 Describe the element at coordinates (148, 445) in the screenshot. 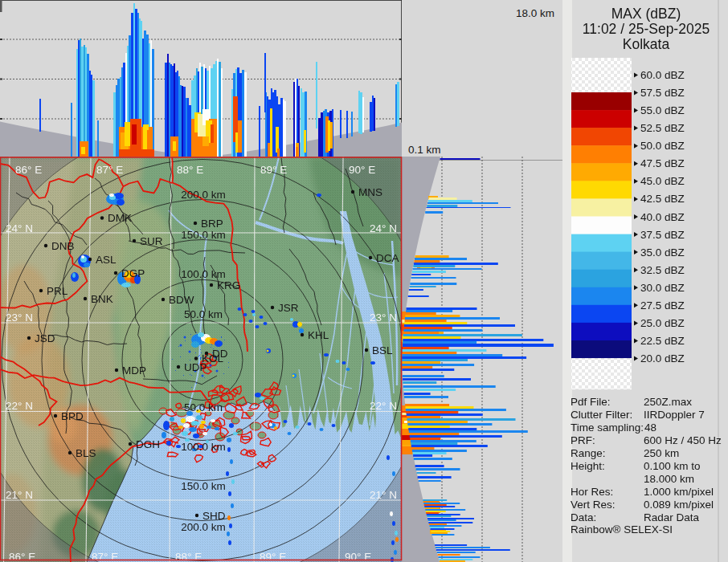

I see `svg-text: DGH` at that location.